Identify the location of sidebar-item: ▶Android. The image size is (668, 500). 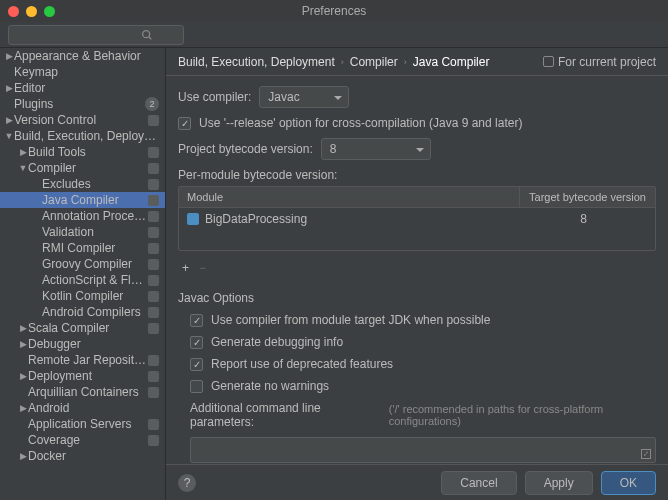
(82, 408).